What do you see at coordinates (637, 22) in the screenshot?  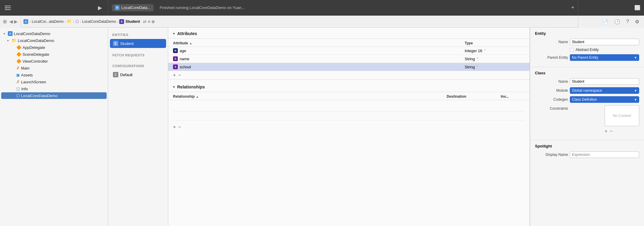 I see `filter-icon: ⚙` at bounding box center [637, 22].